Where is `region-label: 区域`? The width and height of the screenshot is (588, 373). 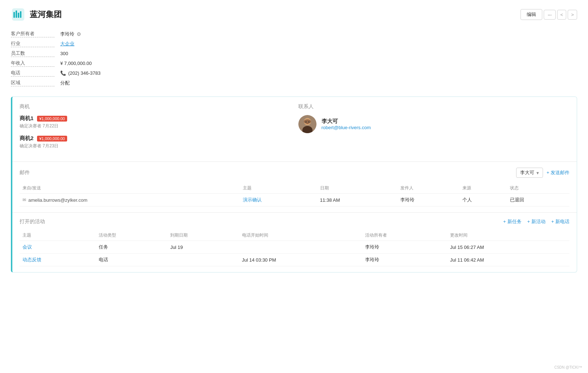
region-label: 区域 is located at coordinates (33, 83).